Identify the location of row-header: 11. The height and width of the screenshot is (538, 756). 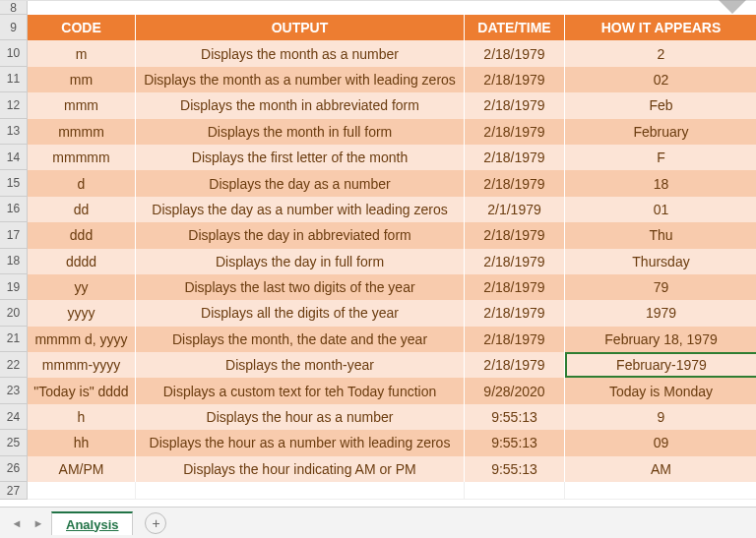
(14, 80).